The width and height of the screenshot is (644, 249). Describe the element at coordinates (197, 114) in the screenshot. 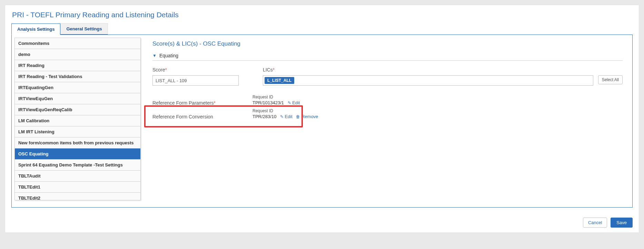

I see `ref-form-conversion-label: Reference Form Conversion` at that location.